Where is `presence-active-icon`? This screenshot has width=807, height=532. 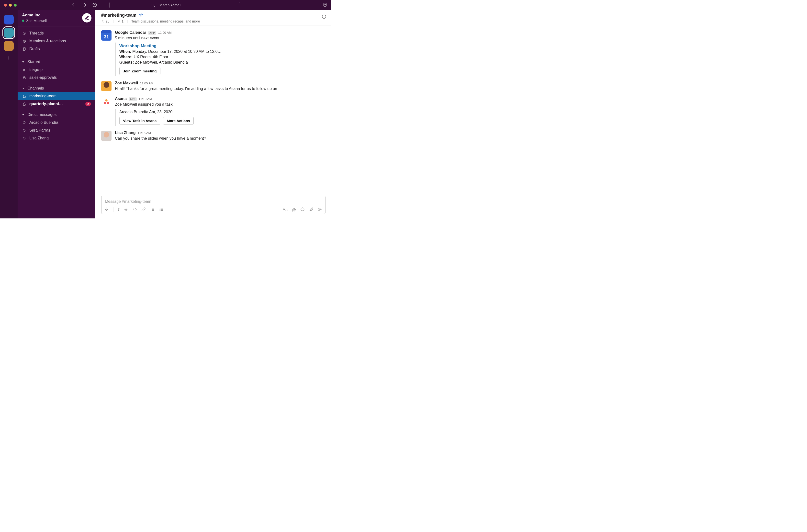 presence-active-icon is located at coordinates (23, 21).